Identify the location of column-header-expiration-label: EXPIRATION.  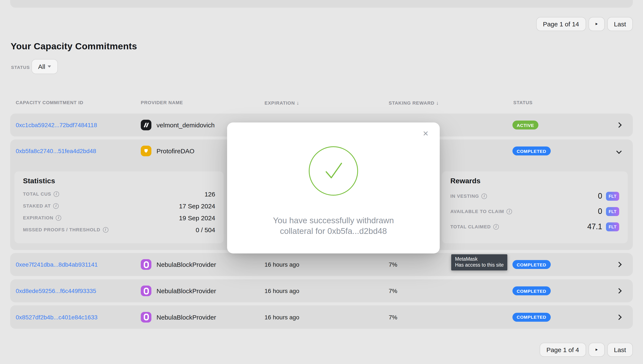
(280, 103).